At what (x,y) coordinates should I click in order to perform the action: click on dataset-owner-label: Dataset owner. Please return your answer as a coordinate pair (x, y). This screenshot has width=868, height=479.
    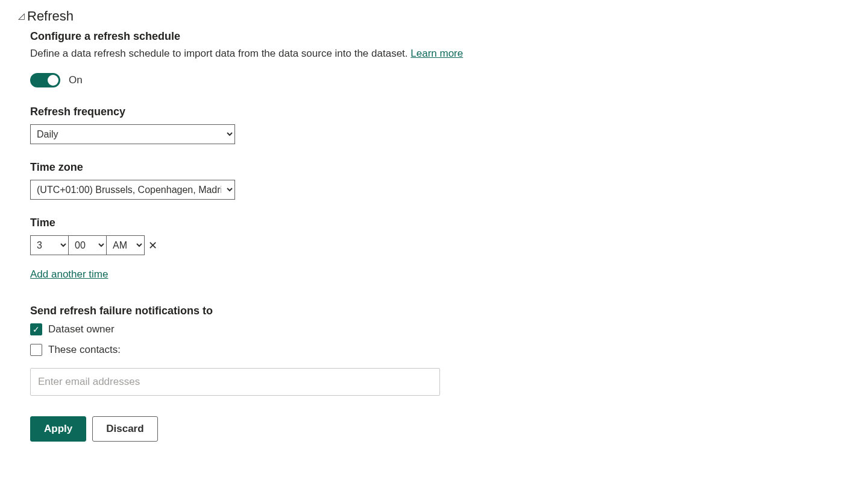
    Looking at the image, I should click on (81, 329).